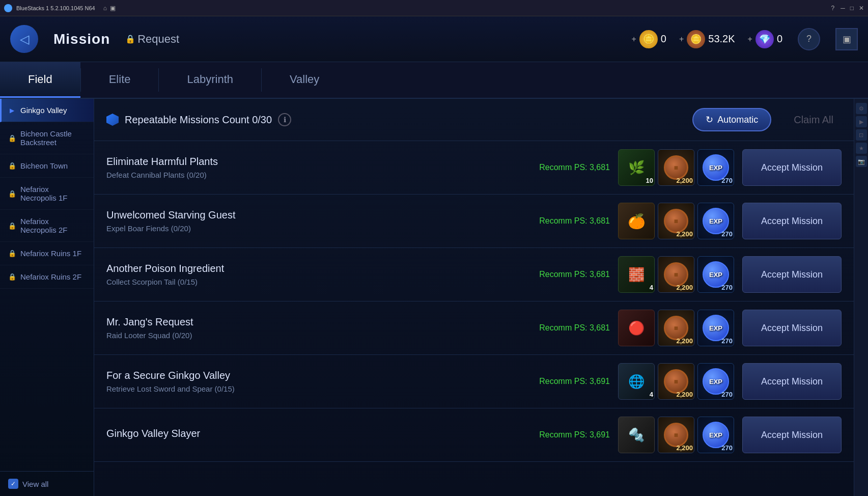 This screenshot has height=496, width=868. Describe the element at coordinates (47, 226) in the screenshot. I see `sidebar-item-nefariox-2f: 🔒 Nefariox Necropolis 2F` at that location.